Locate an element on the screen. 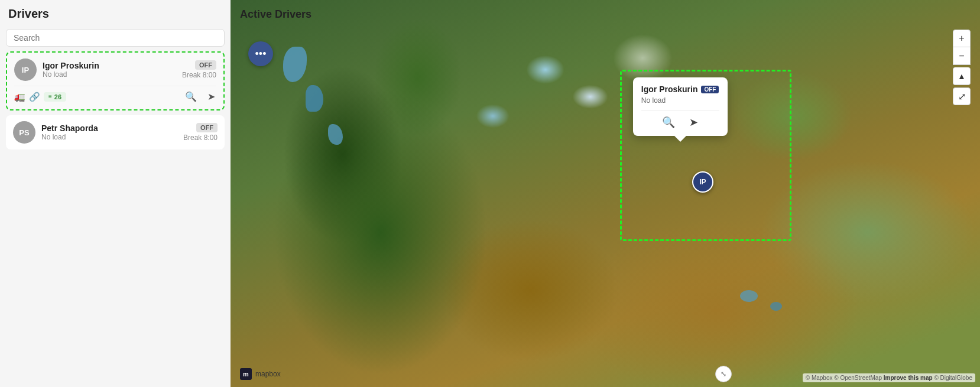 This screenshot has height=387, width=980. driver-load-igor: No load is located at coordinates (109, 74).